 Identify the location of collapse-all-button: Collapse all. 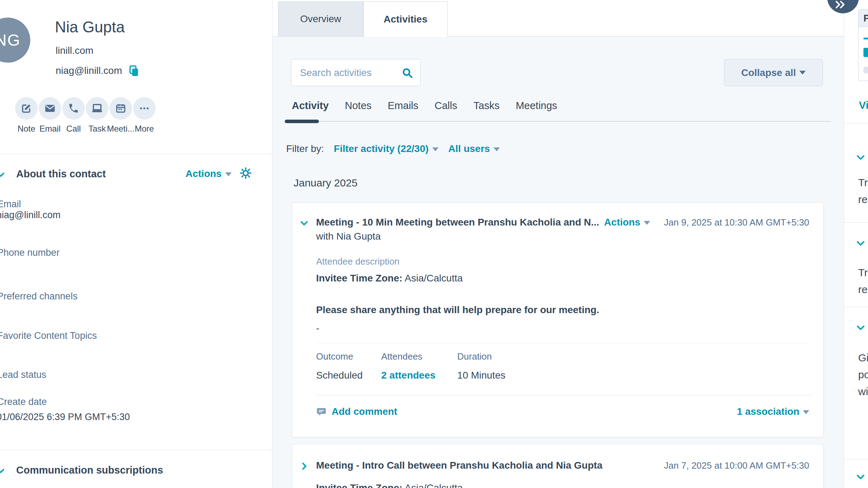
(774, 72).